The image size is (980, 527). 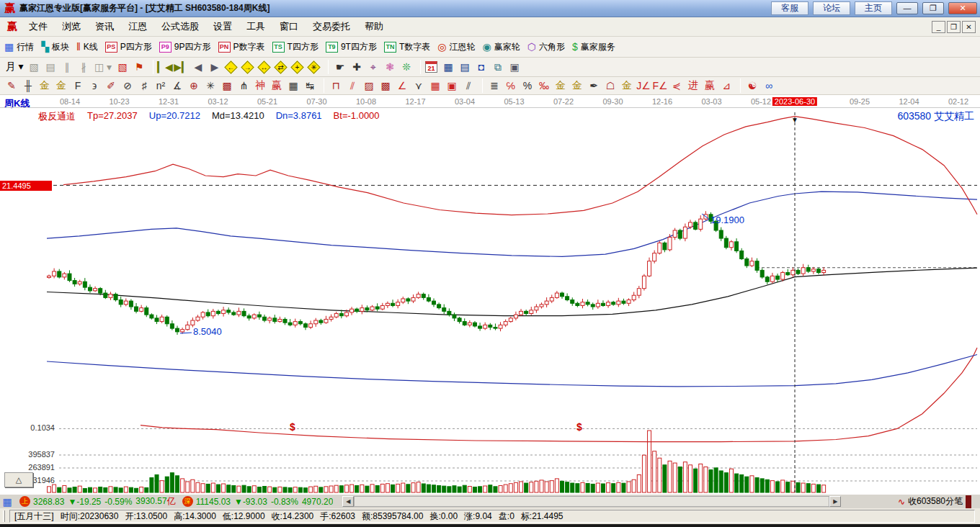 I want to click on chart-h-scrollbar: ◀ ▶, so click(x=592, y=501).